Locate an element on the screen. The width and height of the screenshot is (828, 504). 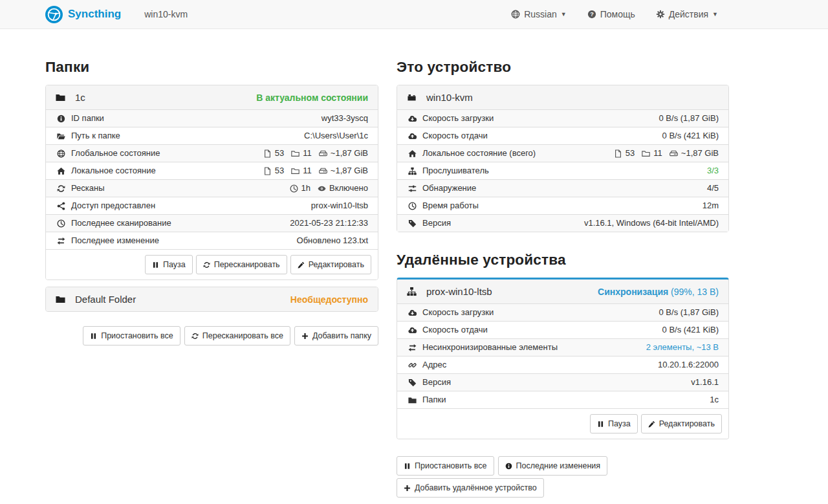
table-row: Ресканы1hВключено is located at coordinates (212, 188).